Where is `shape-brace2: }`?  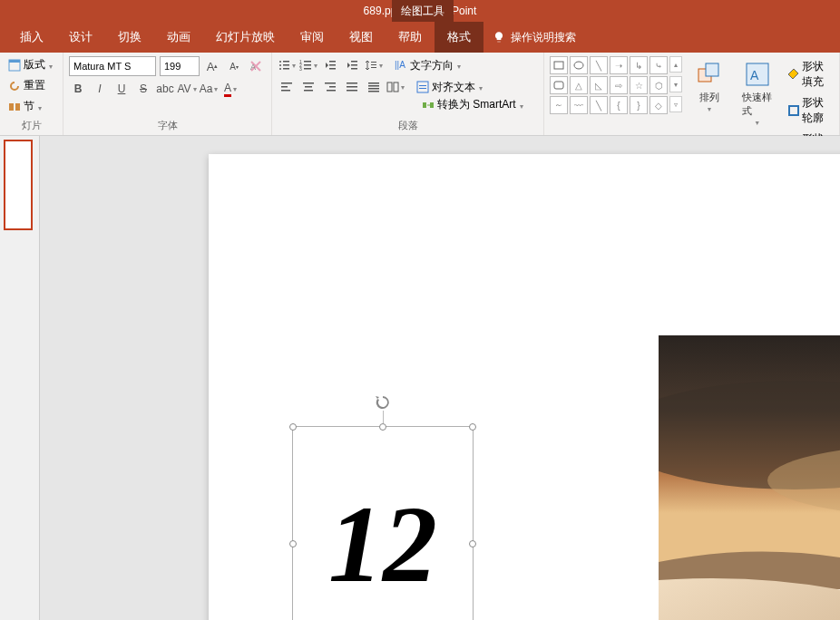
shape-brace2: } is located at coordinates (639, 105).